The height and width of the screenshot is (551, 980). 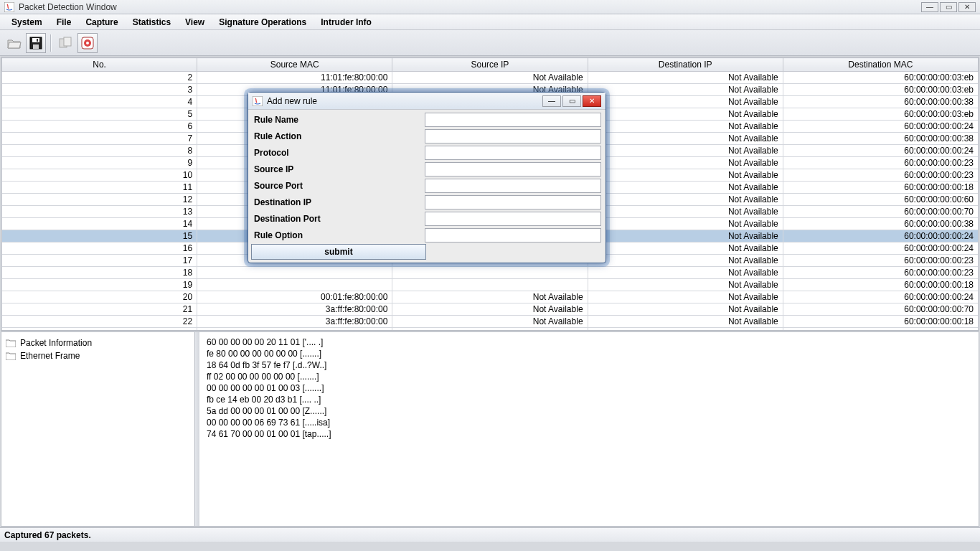 What do you see at coordinates (195, 22) in the screenshot?
I see `menu-view: View` at bounding box center [195, 22].